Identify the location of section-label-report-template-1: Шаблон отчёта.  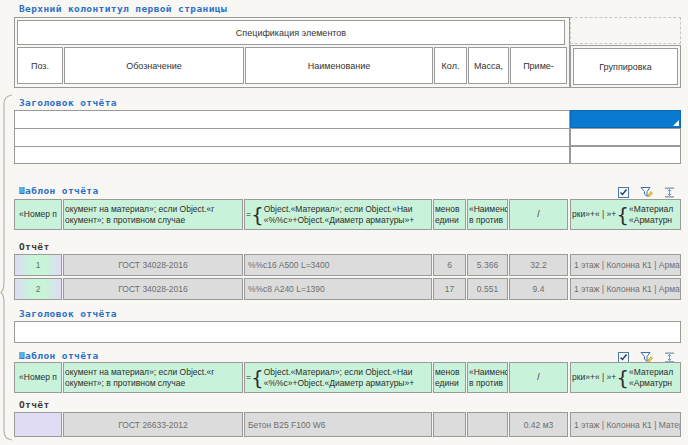
(59, 190).